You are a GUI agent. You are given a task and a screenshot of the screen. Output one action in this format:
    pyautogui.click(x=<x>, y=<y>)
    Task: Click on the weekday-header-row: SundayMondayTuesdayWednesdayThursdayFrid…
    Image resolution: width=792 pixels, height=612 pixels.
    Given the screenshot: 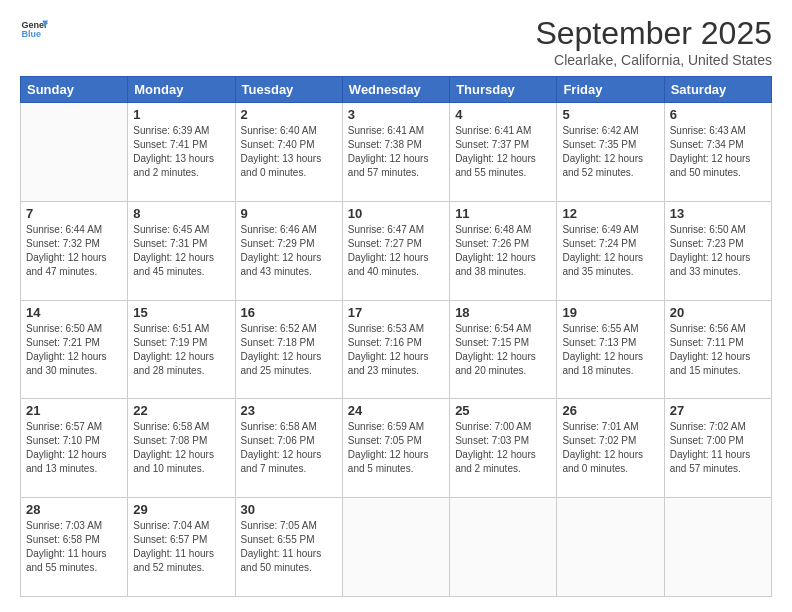 What is the action you would take?
    pyautogui.click(x=396, y=90)
    